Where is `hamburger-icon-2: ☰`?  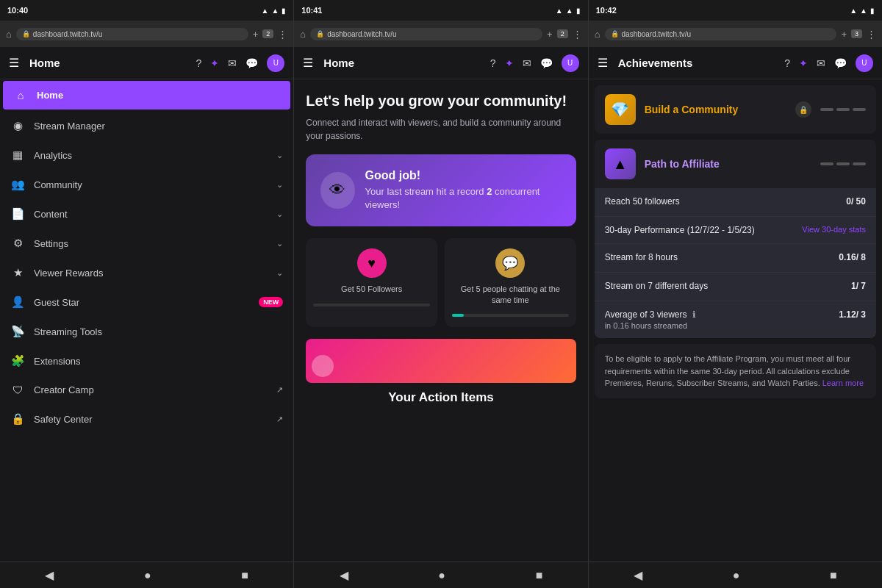 hamburger-icon-2: ☰ is located at coordinates (308, 63).